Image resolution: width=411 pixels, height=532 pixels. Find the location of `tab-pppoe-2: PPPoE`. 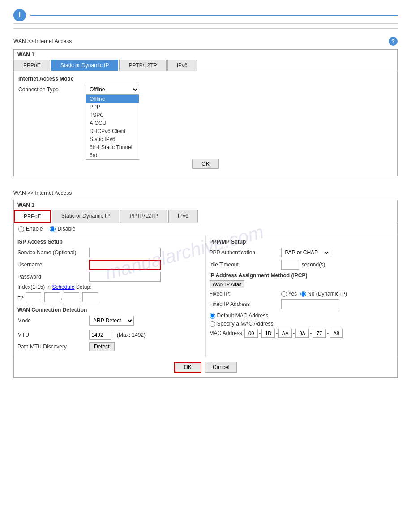

tab-pppoe-2: PPPoE is located at coordinates (32, 216).